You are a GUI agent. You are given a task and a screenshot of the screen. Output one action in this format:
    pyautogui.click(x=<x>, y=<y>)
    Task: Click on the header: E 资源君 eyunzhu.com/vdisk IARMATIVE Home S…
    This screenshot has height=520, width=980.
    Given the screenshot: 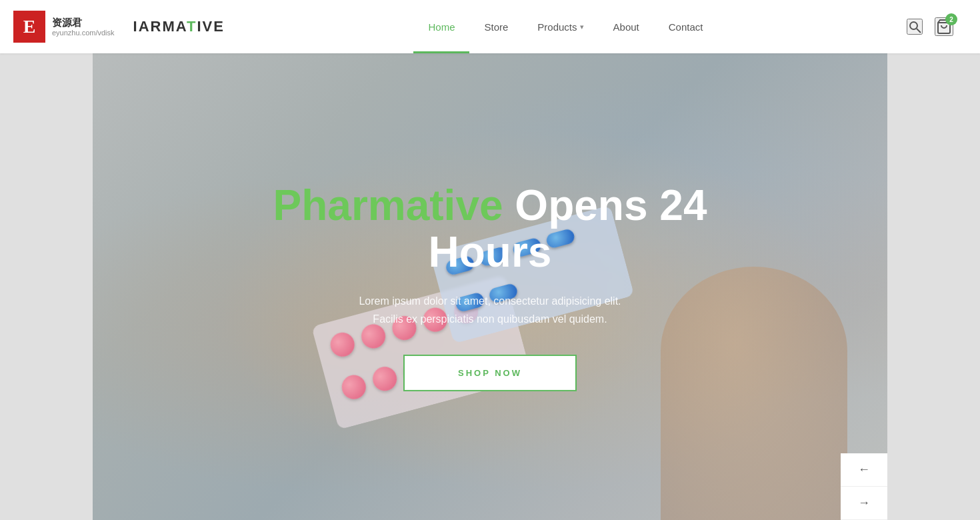 What is the action you would take?
    pyautogui.click(x=490, y=27)
    